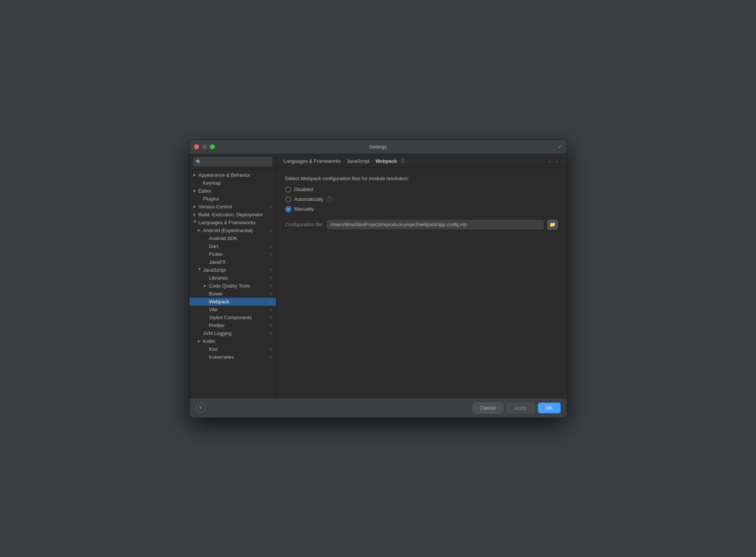  What do you see at coordinates (233, 231) in the screenshot?
I see `sidebar-item-android-experimental: ▶Android (Experimental)⊟` at bounding box center [233, 231].